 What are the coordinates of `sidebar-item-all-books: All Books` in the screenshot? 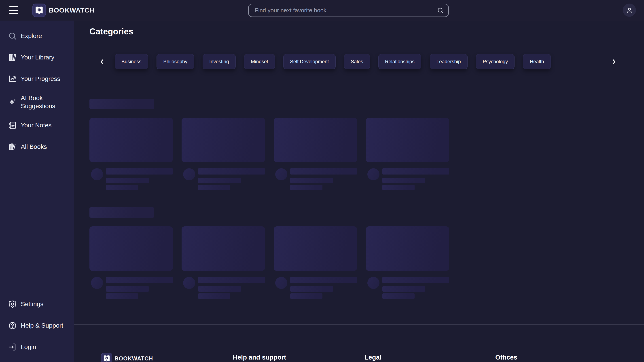 It's located at (37, 147).